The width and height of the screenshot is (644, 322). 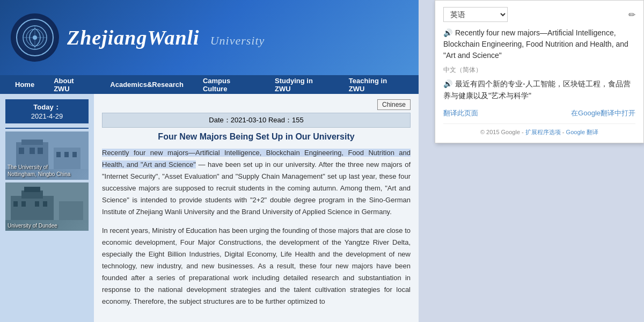 I want to click on popup-english-text: 🔊Recently four new majors—Artificial Int…, so click(x=539, y=44).